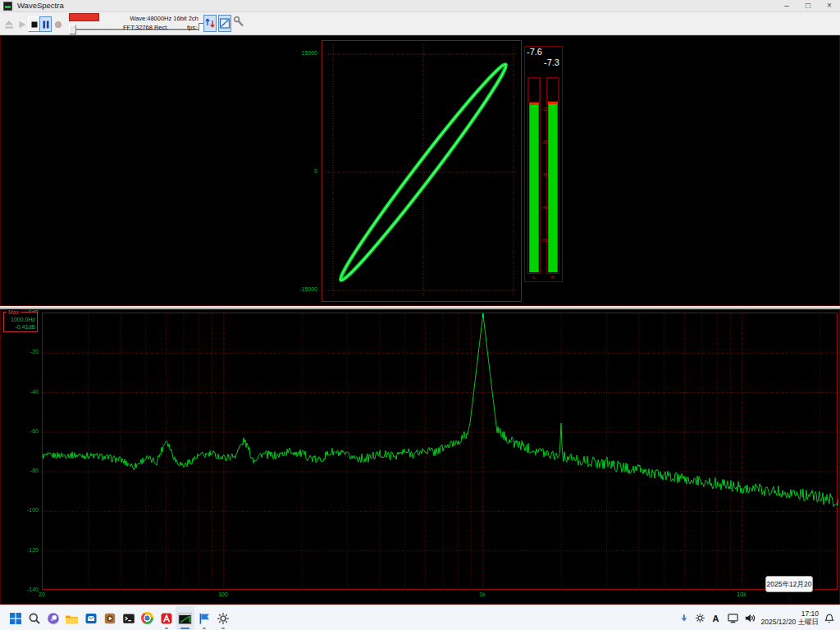 This screenshot has width=840, height=630. What do you see at coordinates (164, 23) in the screenshot?
I see `audio-format-info: Wave:48000Hz 16bit 2ch FFT:32768 Rect. f…` at bounding box center [164, 23].